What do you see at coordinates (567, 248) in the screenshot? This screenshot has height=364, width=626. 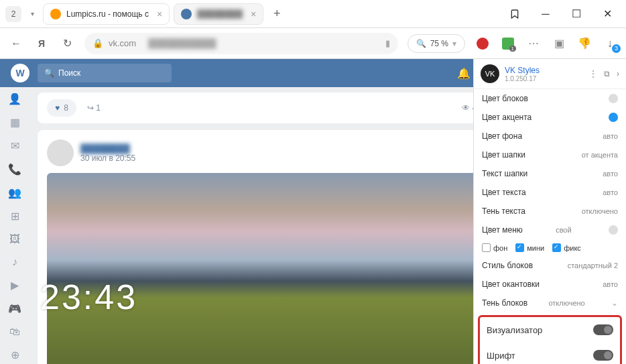 I see `chk-fix: фикс` at bounding box center [567, 248].